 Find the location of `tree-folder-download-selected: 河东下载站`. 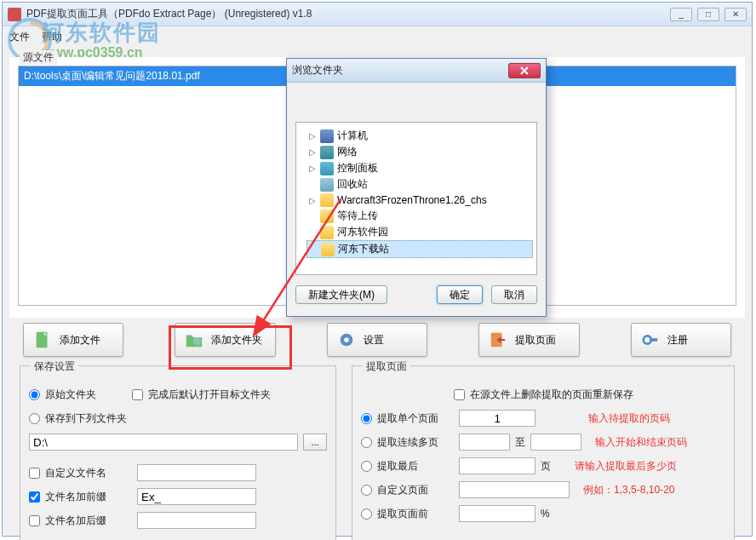

tree-folder-download-selected: 河东下载站 is located at coordinates (420, 249).